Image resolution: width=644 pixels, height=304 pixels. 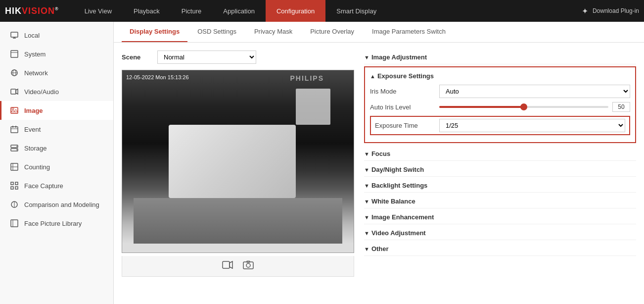 What do you see at coordinates (273, 32) in the screenshot?
I see `tab-privacy-mask: Privacy Mask` at bounding box center [273, 32].